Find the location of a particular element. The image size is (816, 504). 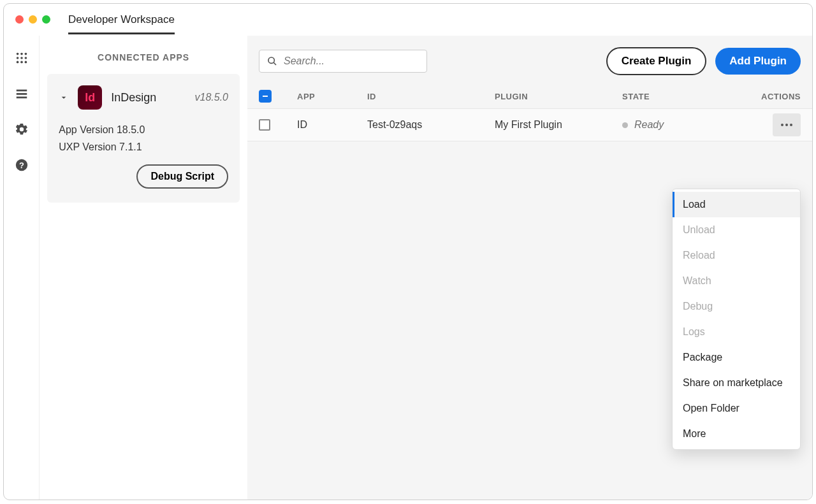

col-actions: ACTIONS is located at coordinates (775, 97).